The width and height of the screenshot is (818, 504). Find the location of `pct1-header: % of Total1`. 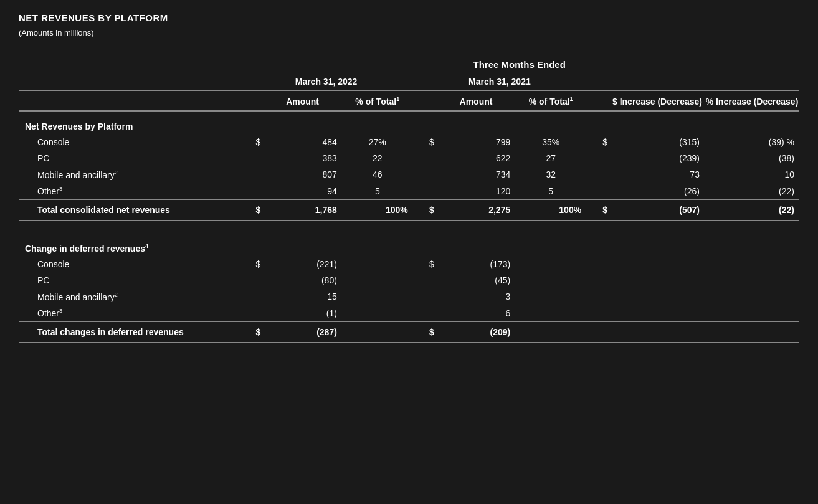

pct1-header: % of Total1 is located at coordinates (378, 101).